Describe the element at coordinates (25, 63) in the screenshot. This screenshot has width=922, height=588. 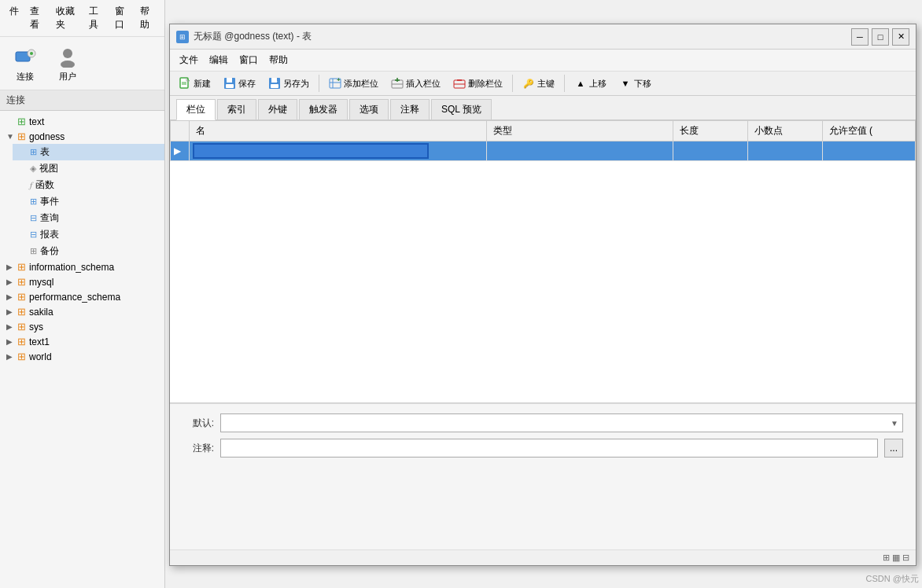
I see `connect-button: 连接` at that location.